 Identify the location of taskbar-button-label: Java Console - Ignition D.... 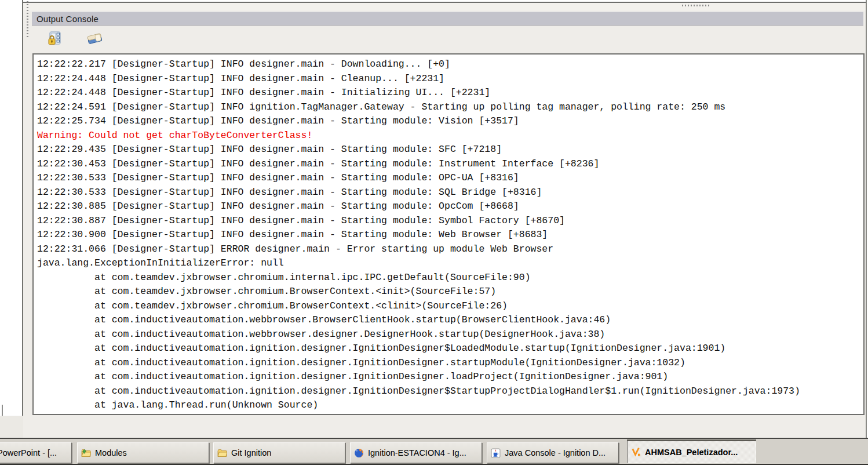
(555, 453).